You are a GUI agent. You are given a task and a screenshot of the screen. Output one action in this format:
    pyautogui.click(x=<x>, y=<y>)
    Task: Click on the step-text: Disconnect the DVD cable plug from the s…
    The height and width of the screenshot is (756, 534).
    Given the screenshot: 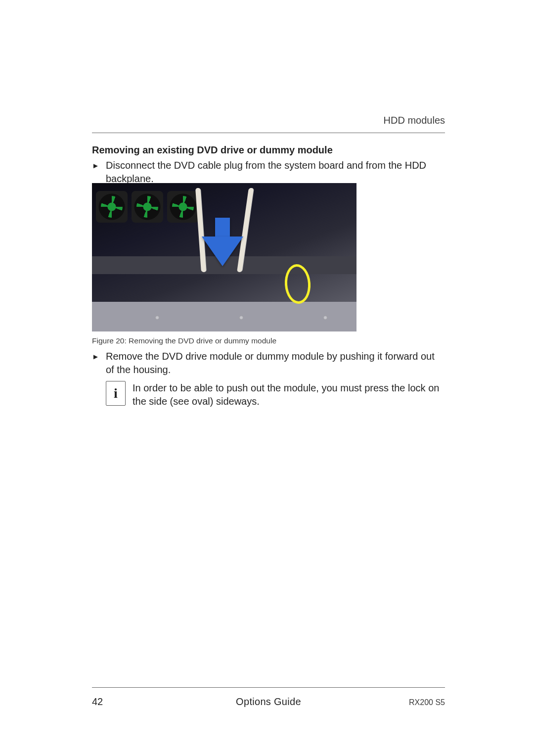 What is the action you would take?
    pyautogui.click(x=275, y=172)
    